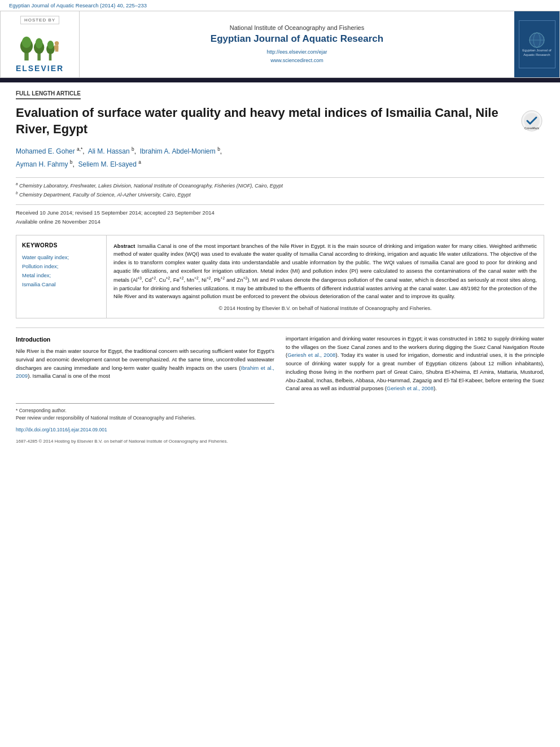 Image resolution: width=560 pixels, height=747 pixels. I want to click on footnote-peer-review: Peer review under responsibility of Nati…, so click(145, 418).